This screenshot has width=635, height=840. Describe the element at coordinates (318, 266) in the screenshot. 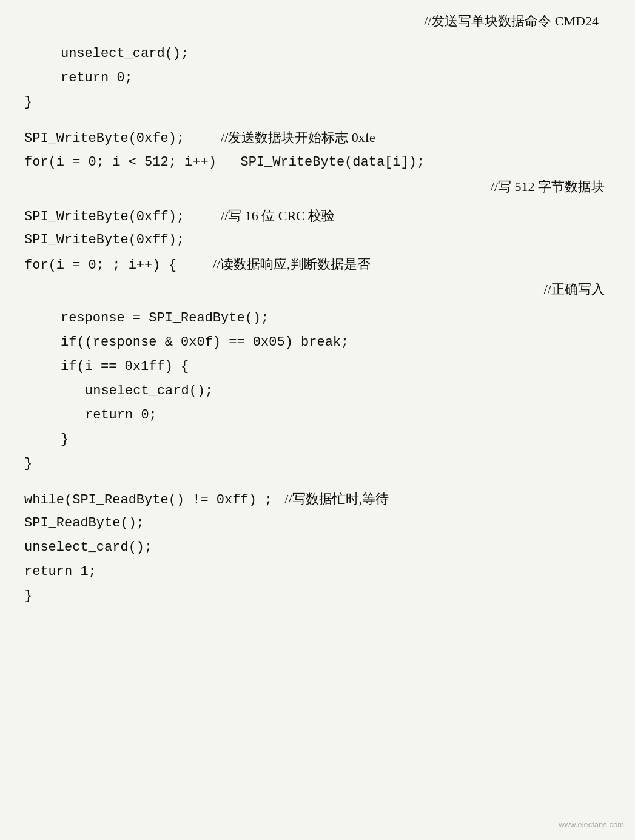

I see `code-line: for(i = 0; ; i++) { //读数据响应,判断数据是否` at that location.